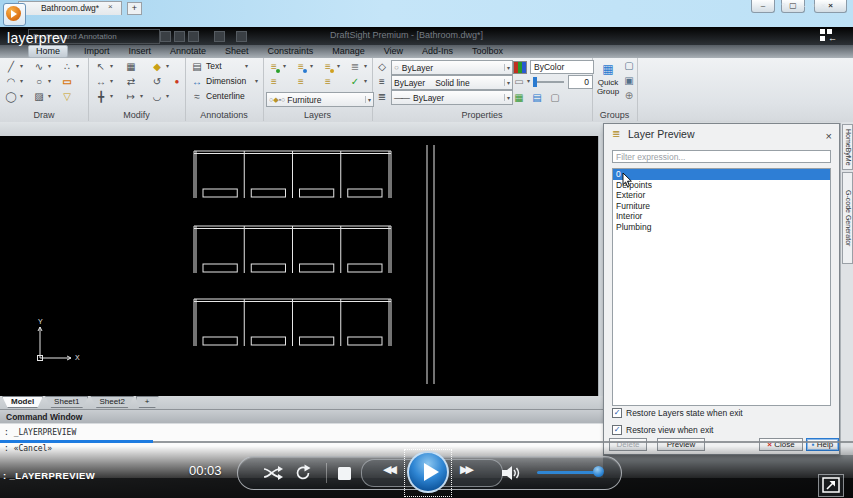  Describe the element at coordinates (428, 472) in the screenshot. I see `play-button` at that location.